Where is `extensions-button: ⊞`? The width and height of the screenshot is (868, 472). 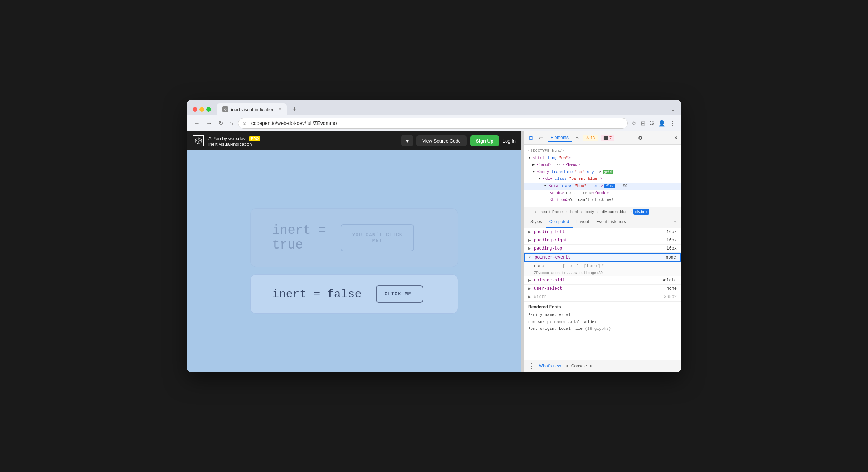 extensions-button: ⊞ is located at coordinates (643, 123).